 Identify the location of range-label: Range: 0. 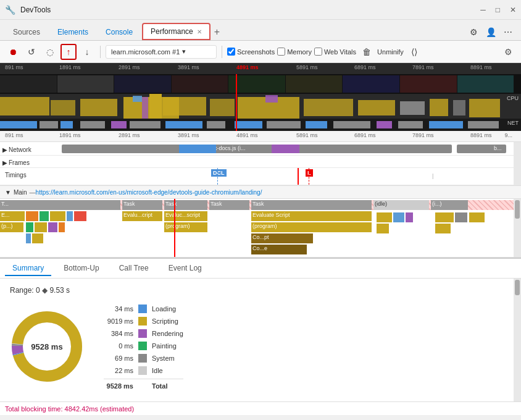
(25, 290).